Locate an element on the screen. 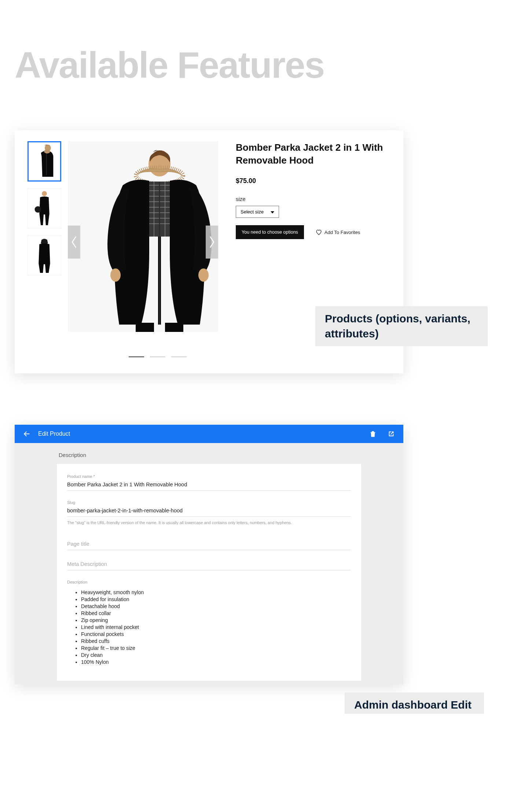 The height and width of the screenshot is (812, 528). size-select: Select size is located at coordinates (257, 212).